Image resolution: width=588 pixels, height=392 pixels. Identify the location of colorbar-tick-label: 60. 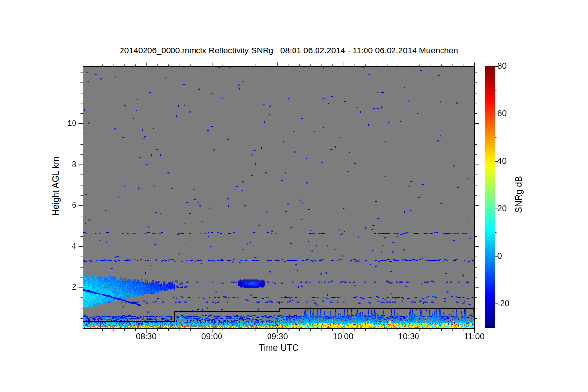
(510, 114).